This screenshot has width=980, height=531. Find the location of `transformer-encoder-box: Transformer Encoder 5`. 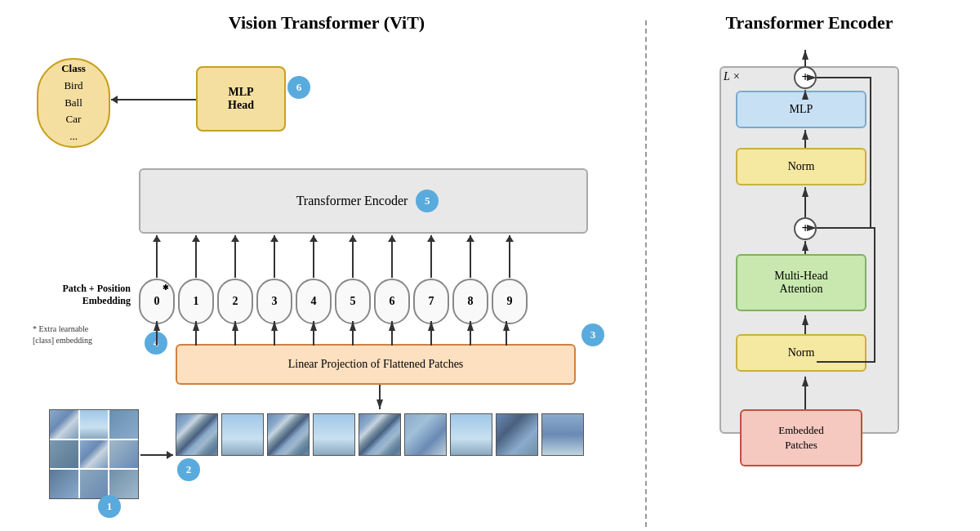

transformer-encoder-box: Transformer Encoder 5 is located at coordinates (363, 201).